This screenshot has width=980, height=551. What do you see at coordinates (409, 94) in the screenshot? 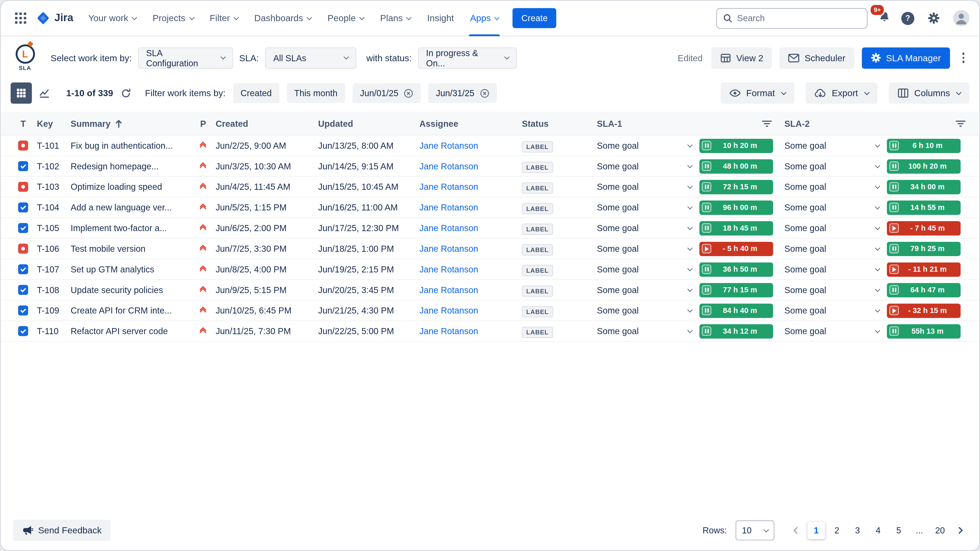
I see `close-icon` at bounding box center [409, 94].